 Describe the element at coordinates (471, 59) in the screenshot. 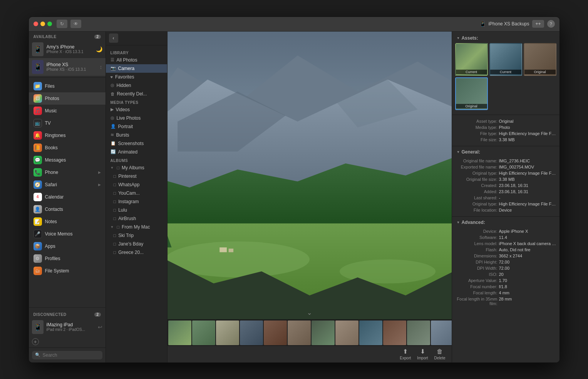

I see `asset-thumb-1: Current` at that location.